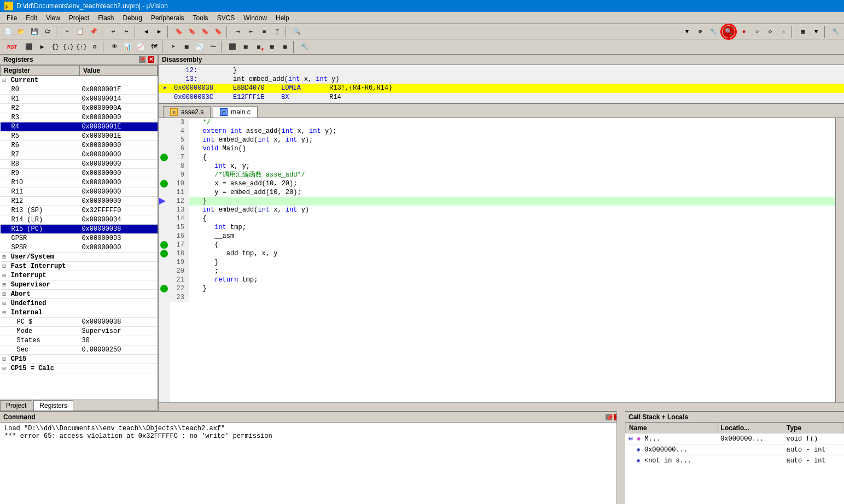  I want to click on dropdown-button: ▼, so click(687, 32).